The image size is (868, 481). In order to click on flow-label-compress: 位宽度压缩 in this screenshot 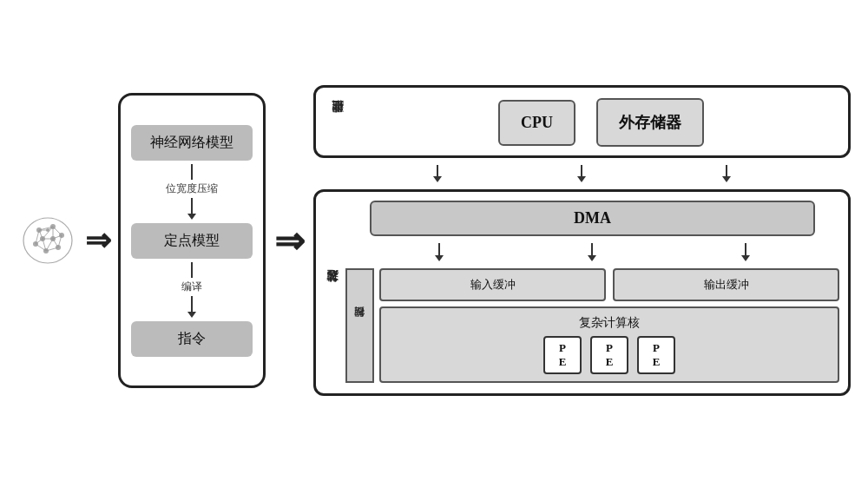, I will do `click(192, 189)`.